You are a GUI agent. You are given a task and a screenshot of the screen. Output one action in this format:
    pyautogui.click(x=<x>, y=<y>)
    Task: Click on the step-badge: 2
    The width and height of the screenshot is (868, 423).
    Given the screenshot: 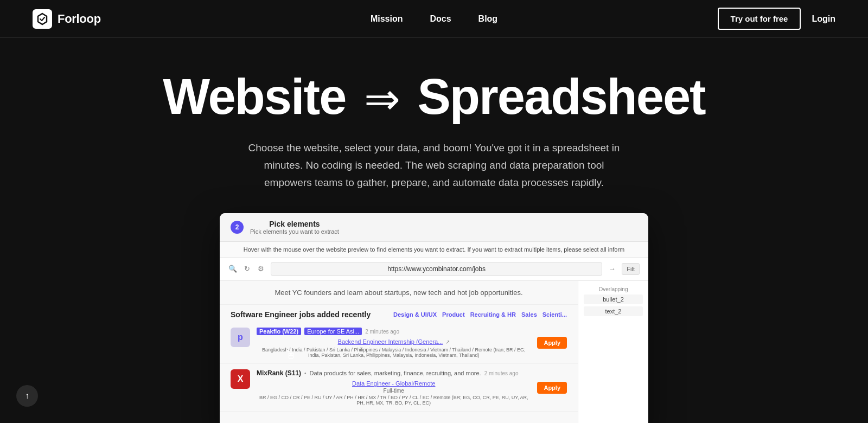 What is the action you would take?
    pyautogui.click(x=237, y=227)
    